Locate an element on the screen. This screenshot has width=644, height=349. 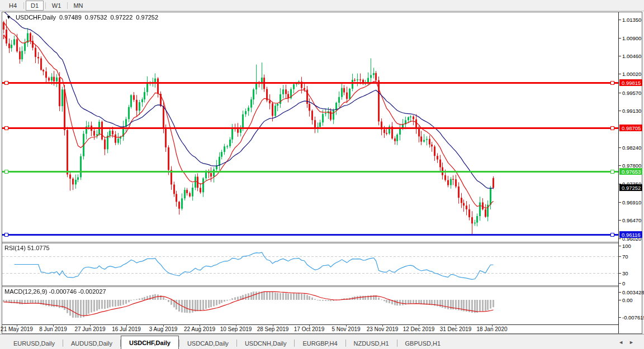
symbol-period-label: USDCHF,Daily is located at coordinates (36, 17).